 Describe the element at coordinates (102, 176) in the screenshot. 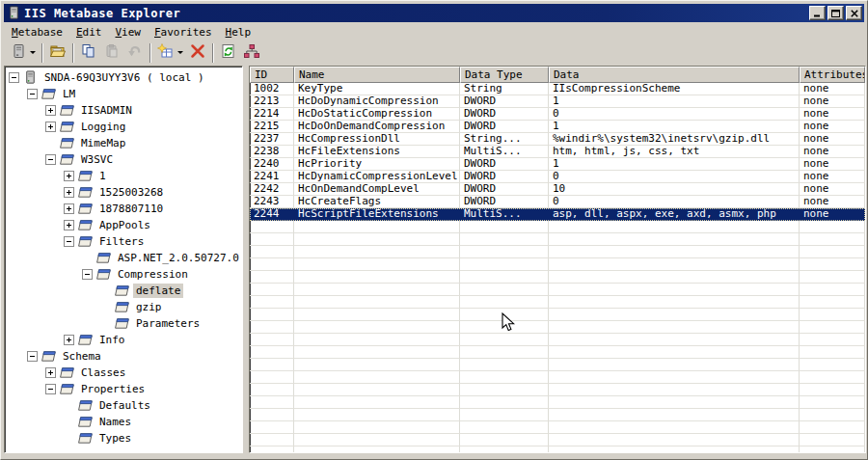

I see `tree-item-label: 1` at that location.